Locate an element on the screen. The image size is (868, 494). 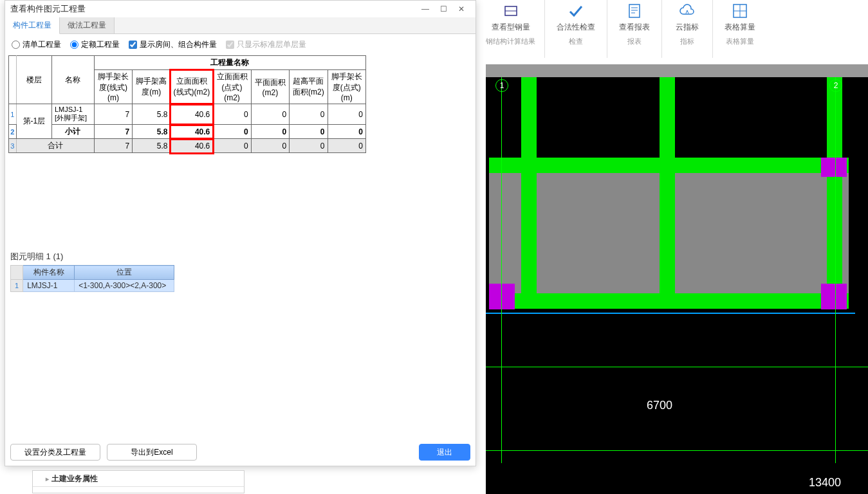
quantity-table: 楼层 名称 工程量名称 脚手架长度(线式)(m) 脚手架高度(m) 立面面积(线… is located at coordinates (187, 104).